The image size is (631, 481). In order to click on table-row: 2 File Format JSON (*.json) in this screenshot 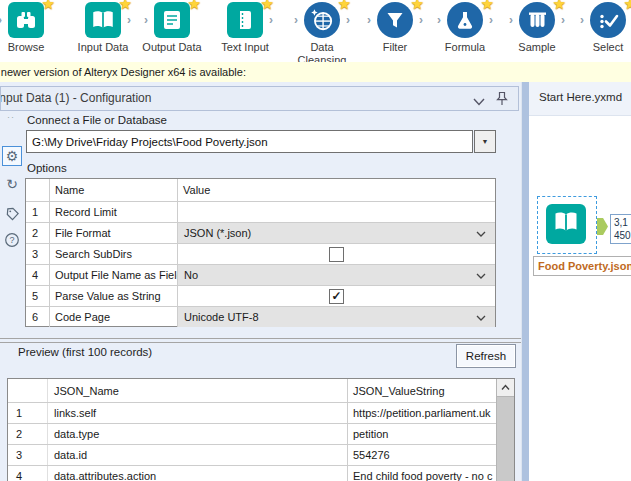, I will do `click(260, 232)`.